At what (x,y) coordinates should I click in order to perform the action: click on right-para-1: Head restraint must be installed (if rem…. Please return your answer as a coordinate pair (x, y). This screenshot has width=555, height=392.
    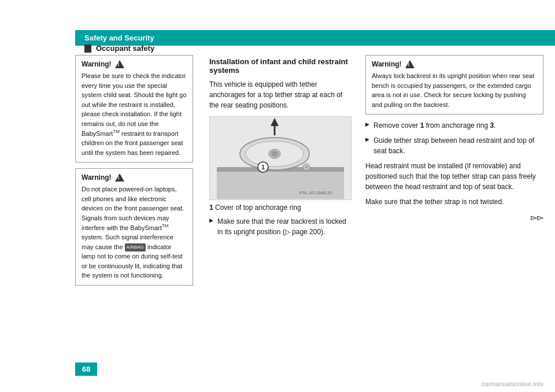
    Looking at the image, I should click on (454, 176).